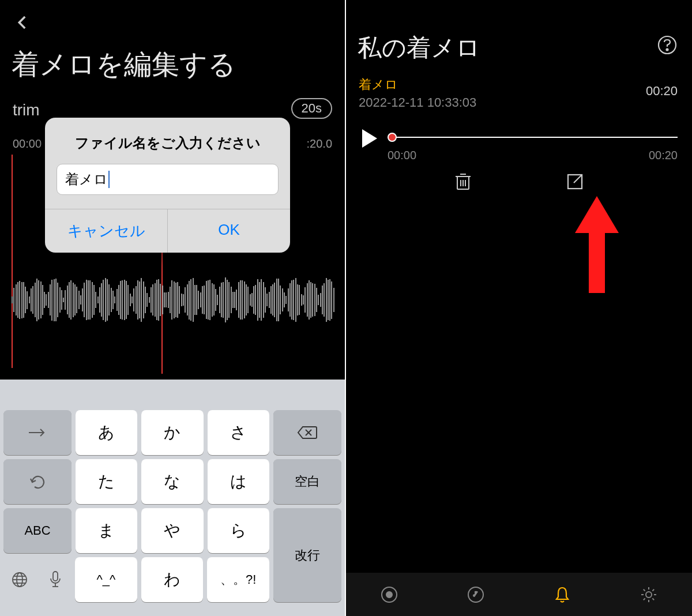  I want to click on play-button, so click(369, 138).